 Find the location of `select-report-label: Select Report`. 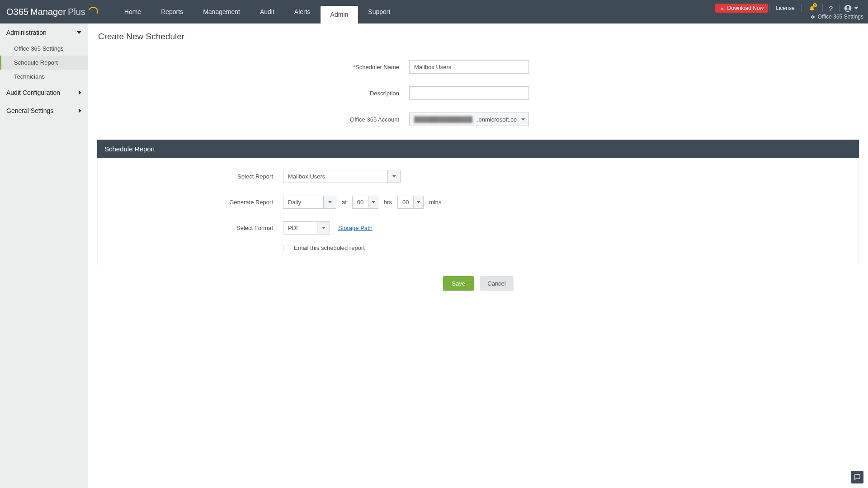

select-report-label: Select Report is located at coordinates (190, 176).